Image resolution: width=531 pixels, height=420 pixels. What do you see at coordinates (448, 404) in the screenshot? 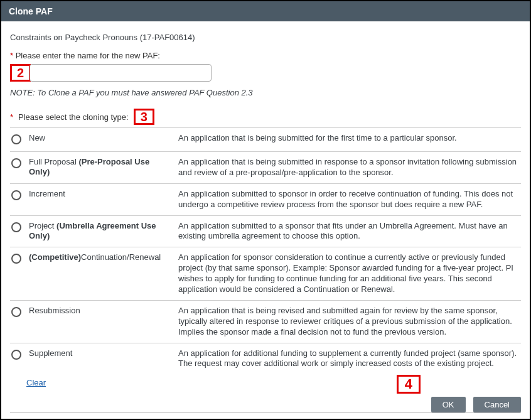
I see `ok-button: OK` at bounding box center [448, 404].